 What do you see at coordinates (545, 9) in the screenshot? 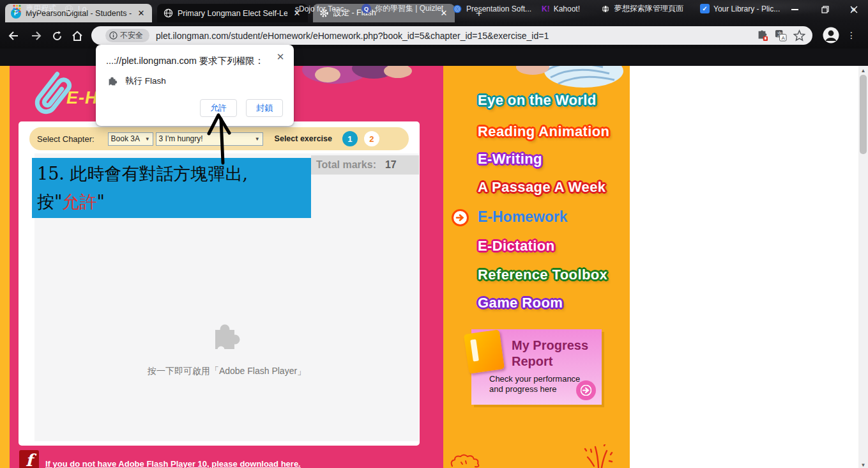
I see `kahoot-icon: K!` at bounding box center [545, 9].